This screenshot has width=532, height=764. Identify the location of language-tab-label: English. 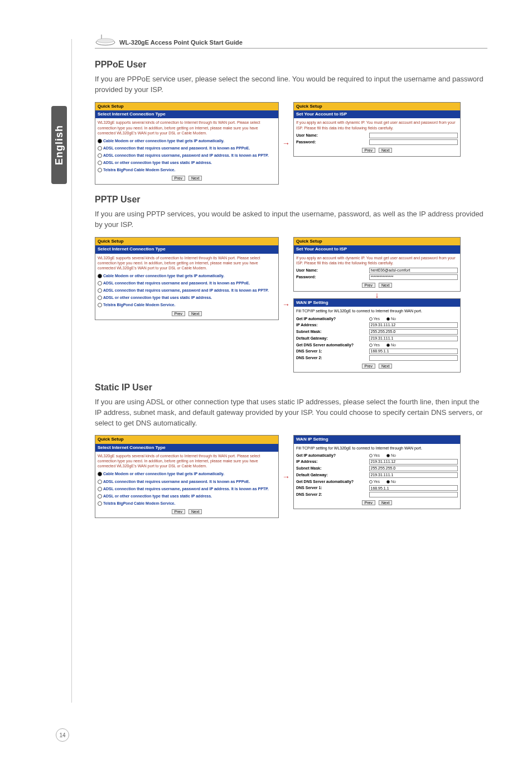
(59, 145).